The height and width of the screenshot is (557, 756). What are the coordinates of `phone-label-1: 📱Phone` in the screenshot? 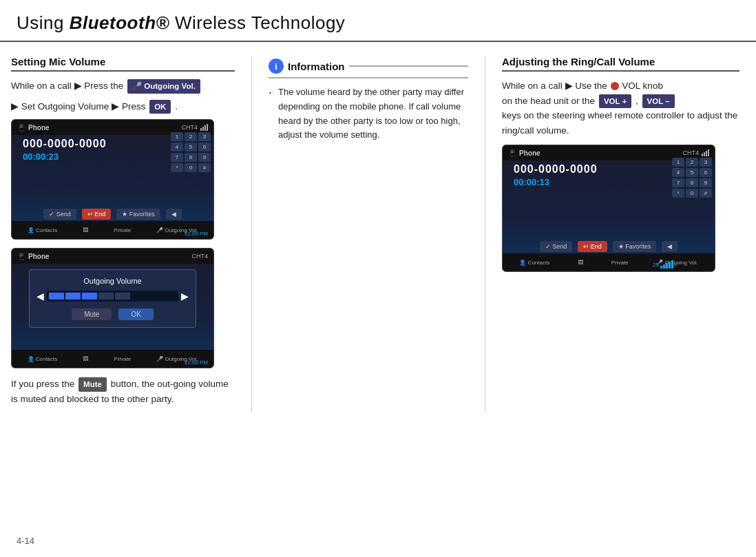 It's located at (33, 128).